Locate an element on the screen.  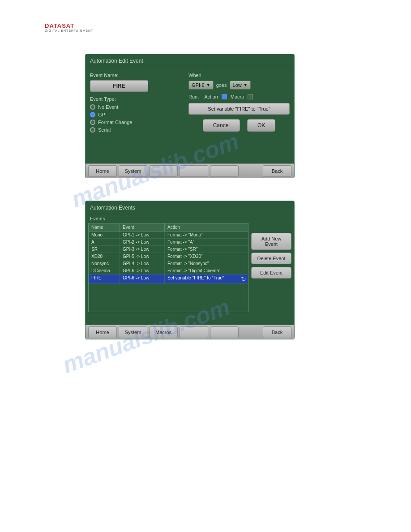
table-row: MonoGPI-1 -> LowFormat -> "Mono" is located at coordinates (168, 235).